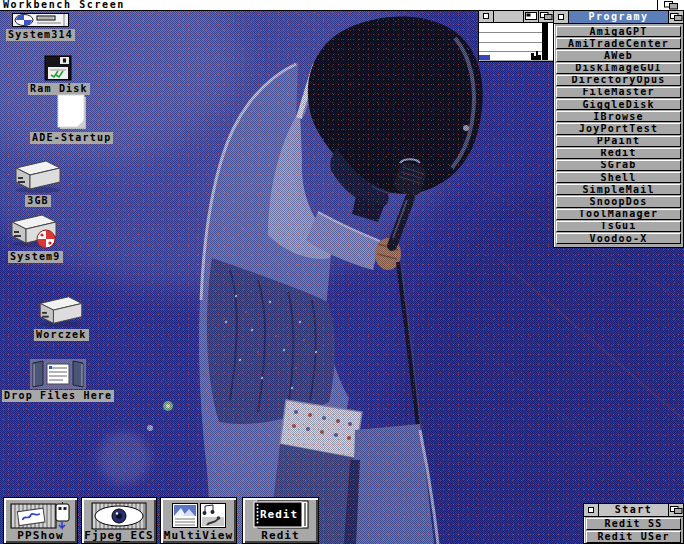  I want to click on desktop-icon-ram-disk: Ram Disk, so click(59, 75).